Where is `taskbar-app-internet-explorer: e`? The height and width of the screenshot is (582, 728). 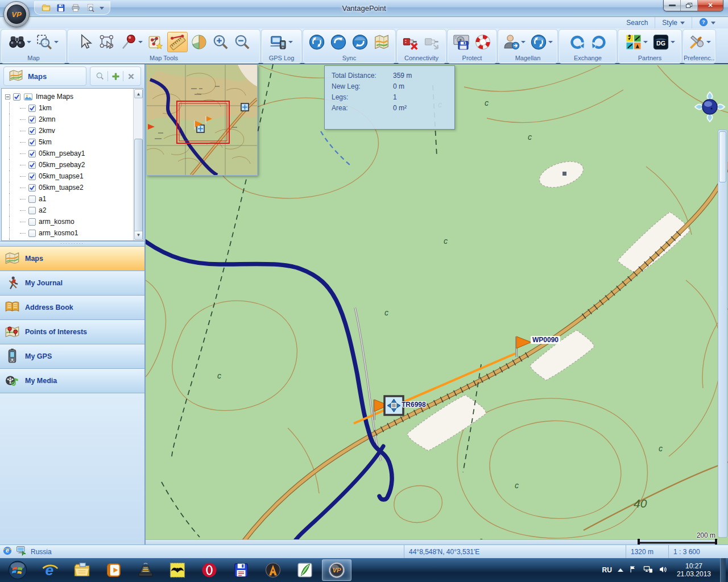 taskbar-app-internet-explorer: e is located at coordinates (50, 570).